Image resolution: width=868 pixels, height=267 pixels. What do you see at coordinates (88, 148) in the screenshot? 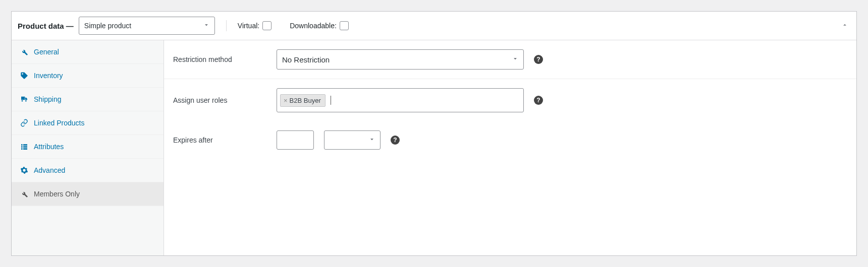
I see `product-data-tabs: GeneralInventoryShippingLinked ProductsA…` at bounding box center [88, 148].